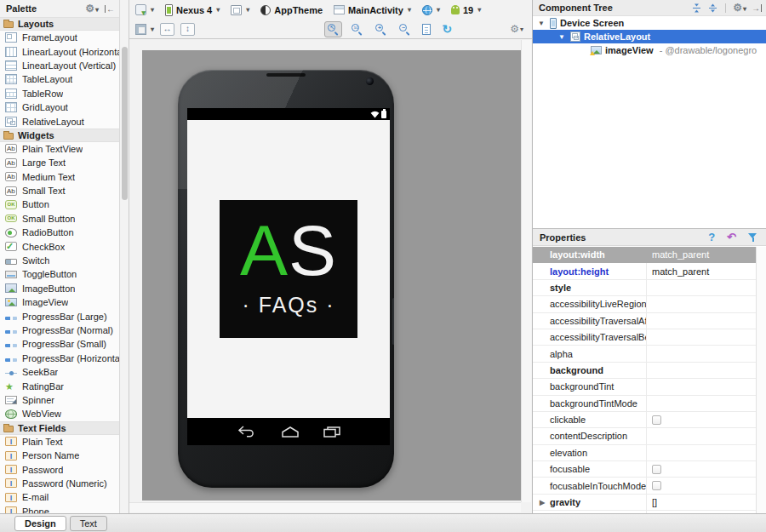 The width and height of the screenshot is (766, 532). What do you see at coordinates (60, 358) in the screenshot?
I see `palette-item: ProgressBar (Horizontal)` at bounding box center [60, 358].